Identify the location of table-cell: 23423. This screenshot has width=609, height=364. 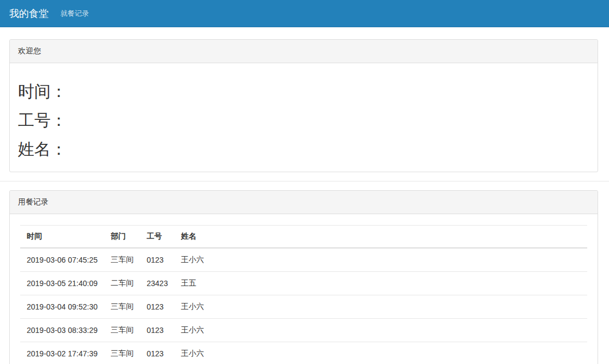
(157, 283).